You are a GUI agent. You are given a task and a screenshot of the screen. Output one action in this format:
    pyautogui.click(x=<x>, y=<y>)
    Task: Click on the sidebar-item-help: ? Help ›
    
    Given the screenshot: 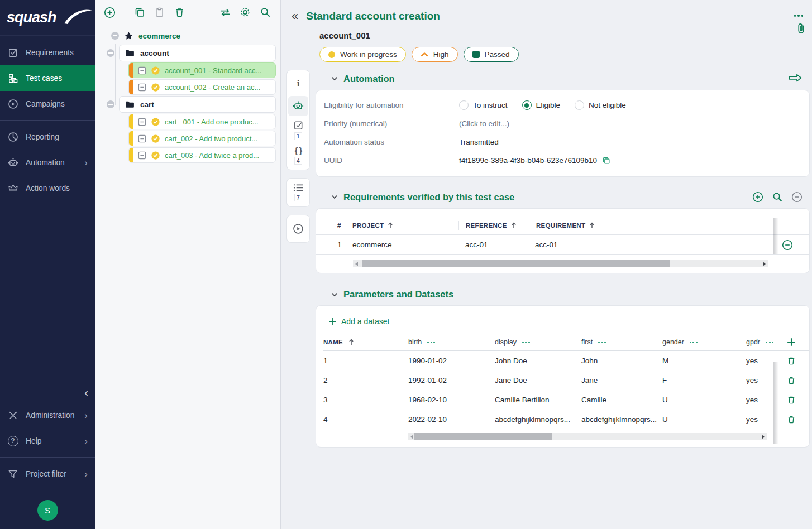 What is the action you would take?
    pyautogui.click(x=47, y=441)
    